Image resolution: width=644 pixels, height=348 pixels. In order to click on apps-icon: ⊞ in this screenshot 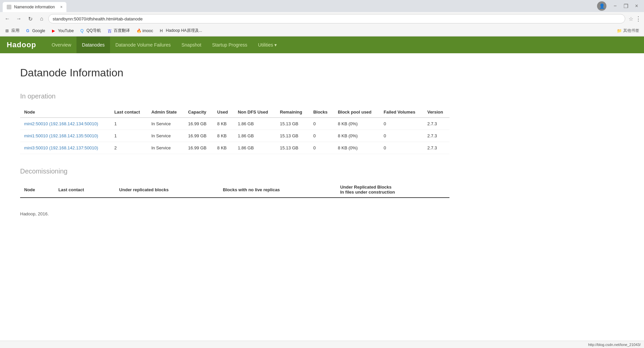, I will do `click(8, 31)`.